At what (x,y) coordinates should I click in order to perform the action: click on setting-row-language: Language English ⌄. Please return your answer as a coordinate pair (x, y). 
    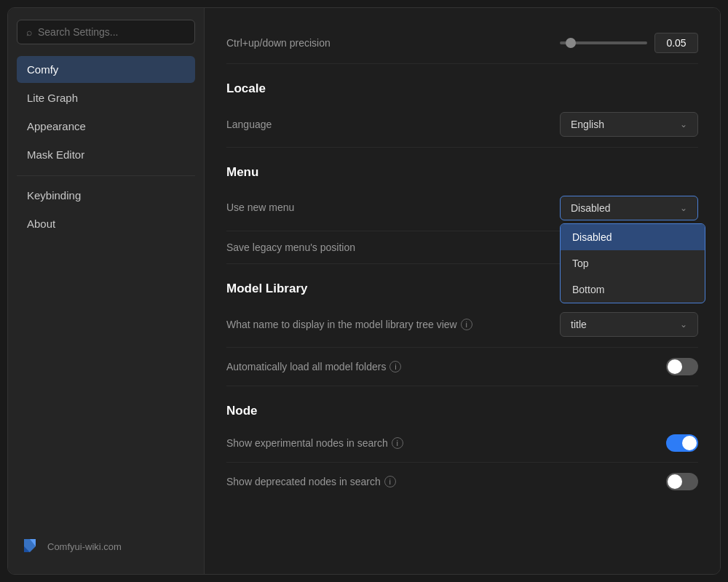
    Looking at the image, I should click on (462, 125).